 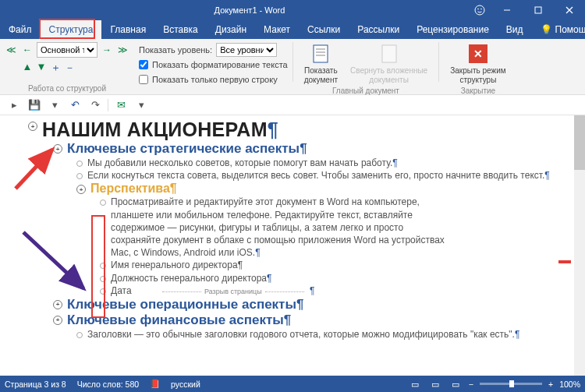 What do you see at coordinates (511, 383) in the screenshot?
I see `zoom-slider` at bounding box center [511, 383].